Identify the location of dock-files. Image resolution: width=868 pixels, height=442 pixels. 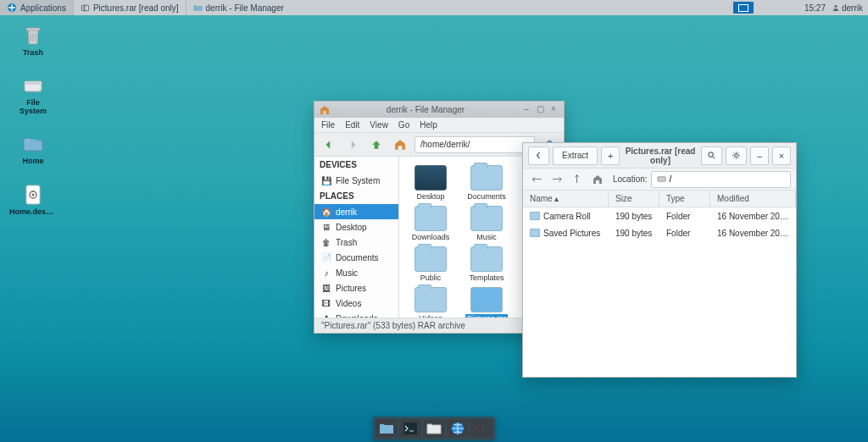
(387, 428).